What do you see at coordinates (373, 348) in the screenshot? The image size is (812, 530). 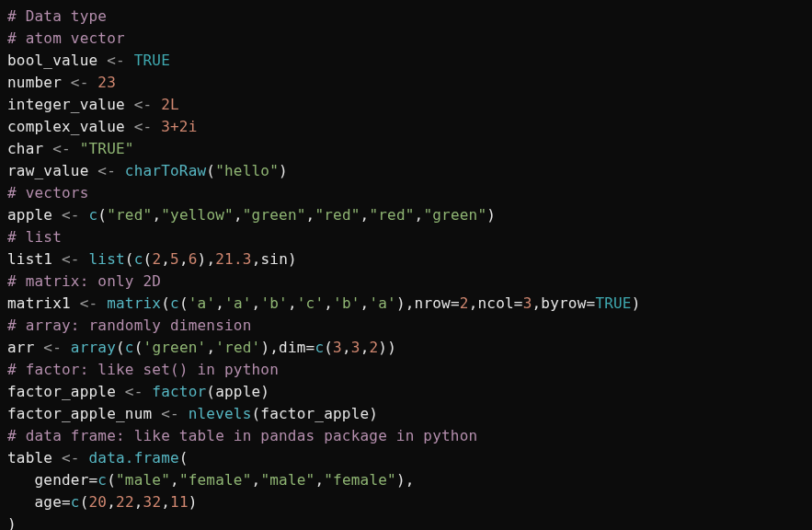 I see `num-d3: 2` at bounding box center [373, 348].